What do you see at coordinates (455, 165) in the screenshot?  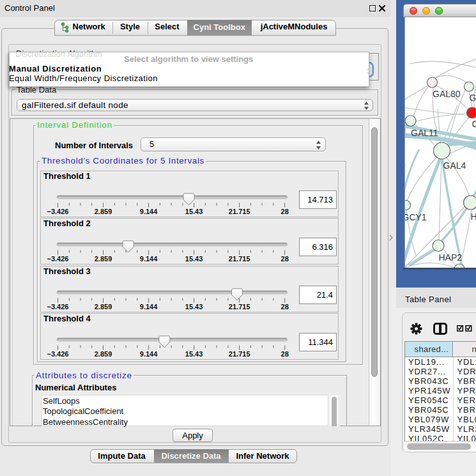 I see `svg-text: GAL4` at bounding box center [455, 165].